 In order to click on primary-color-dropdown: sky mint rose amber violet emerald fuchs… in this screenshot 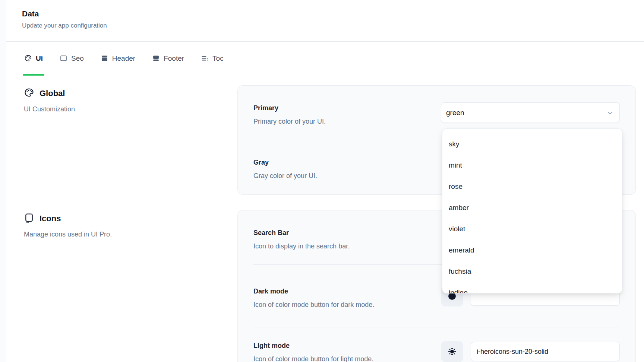, I will do `click(532, 211)`.